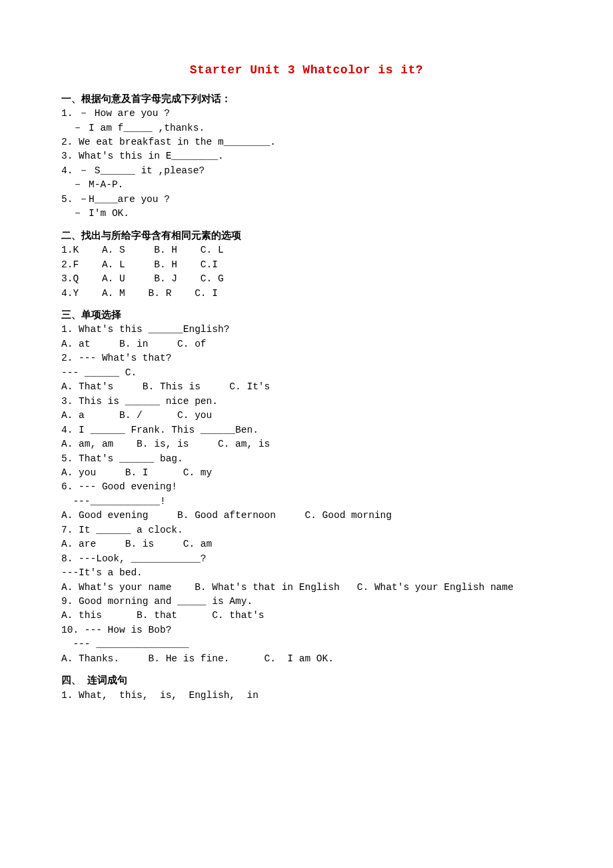  I want to click on s1-q2: 2. We eat breakfast in the m________., so click(306, 143).